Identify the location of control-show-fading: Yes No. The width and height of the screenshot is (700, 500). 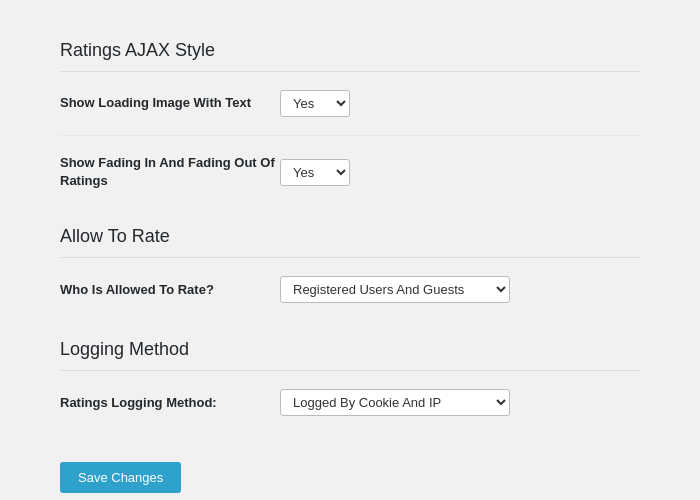
(460, 172).